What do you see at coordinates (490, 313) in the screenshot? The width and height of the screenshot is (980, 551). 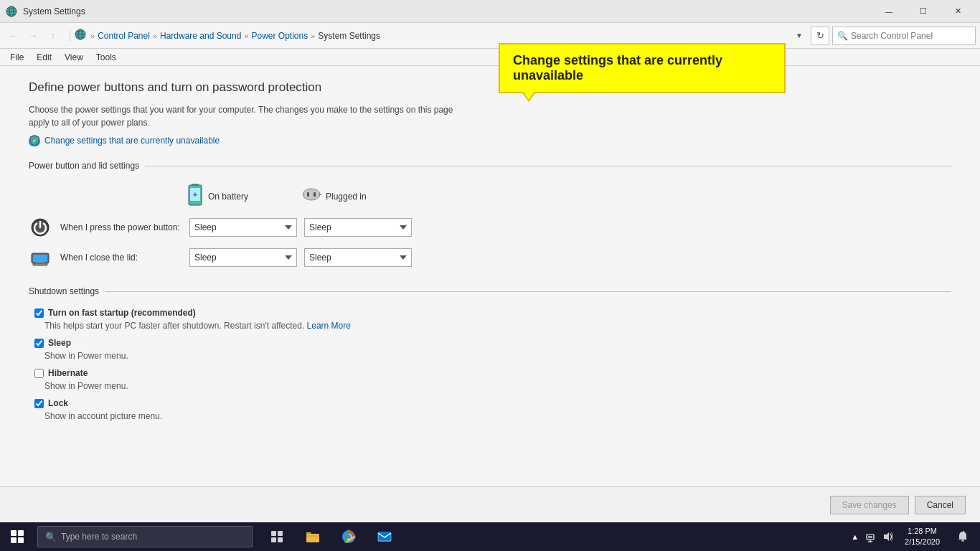 I see `fast-startup-row: Turn on fast startup (recommended)` at bounding box center [490, 313].